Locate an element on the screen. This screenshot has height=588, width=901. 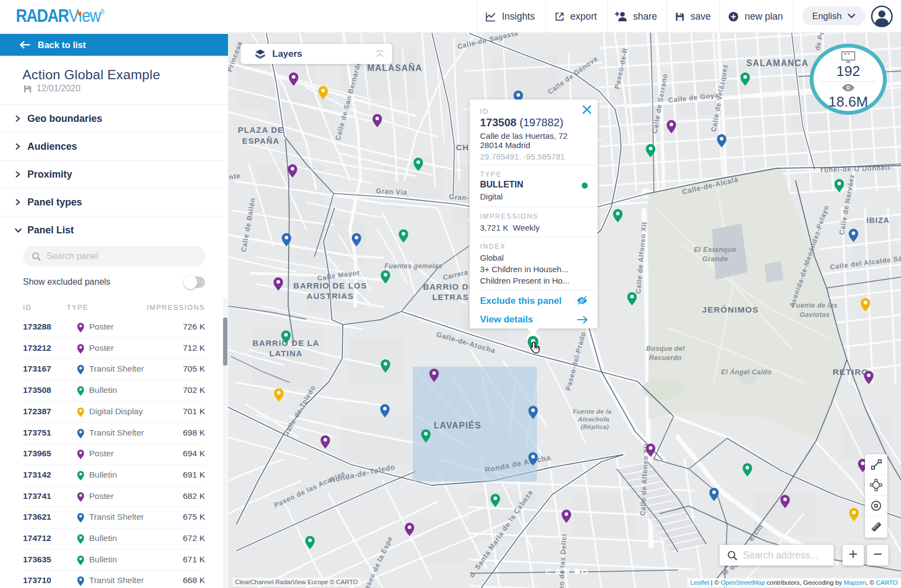
svg-text: Bosque del is located at coordinates (666, 349).